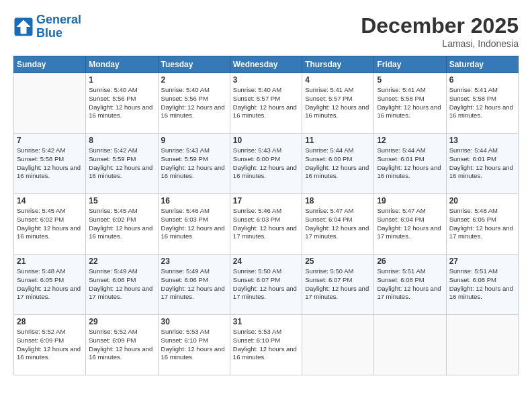 The image size is (532, 411). Describe the element at coordinates (439, 44) in the screenshot. I see `location: Lamasi, Indonesia` at that location.